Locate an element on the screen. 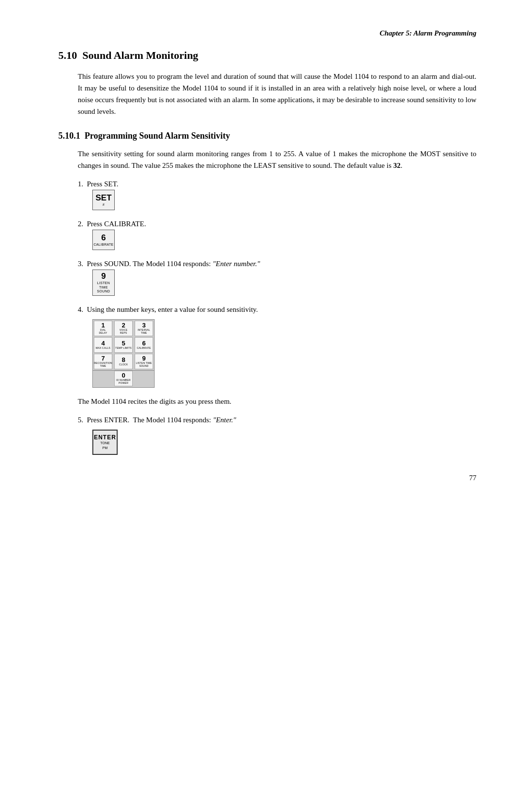 The image size is (525, 812). enter-key-button: ENTER TONE PM is located at coordinates (105, 442).